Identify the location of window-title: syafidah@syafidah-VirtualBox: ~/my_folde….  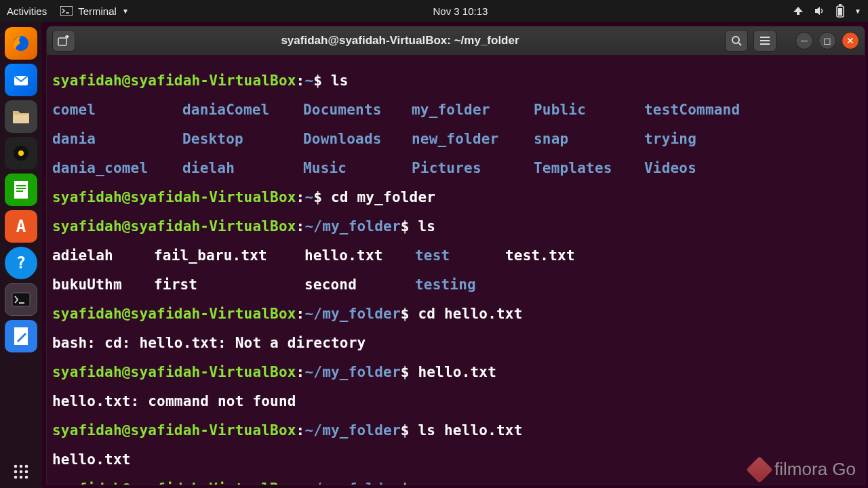
(400, 41).